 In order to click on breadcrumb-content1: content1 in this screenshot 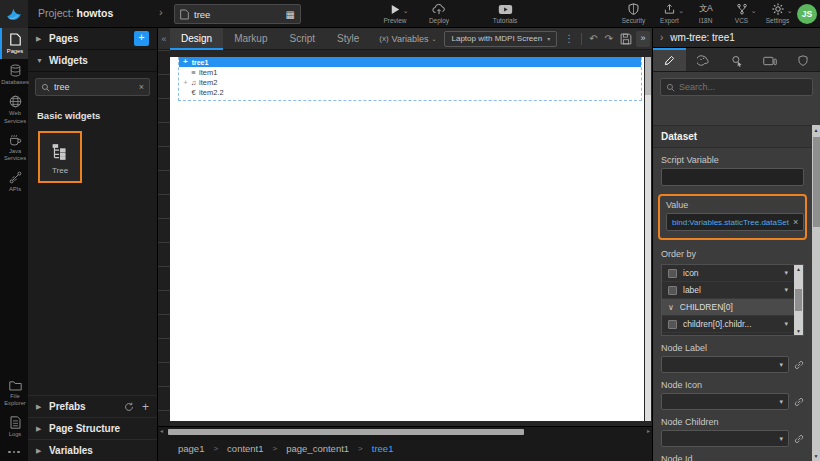, I will do `click(245, 448)`.